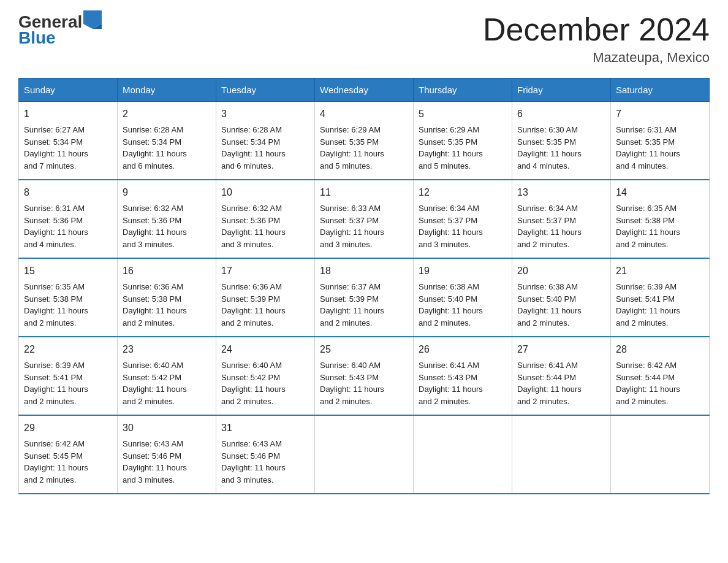 The width and height of the screenshot is (728, 563). What do you see at coordinates (265, 271) in the screenshot?
I see `day-number: 17` at bounding box center [265, 271].